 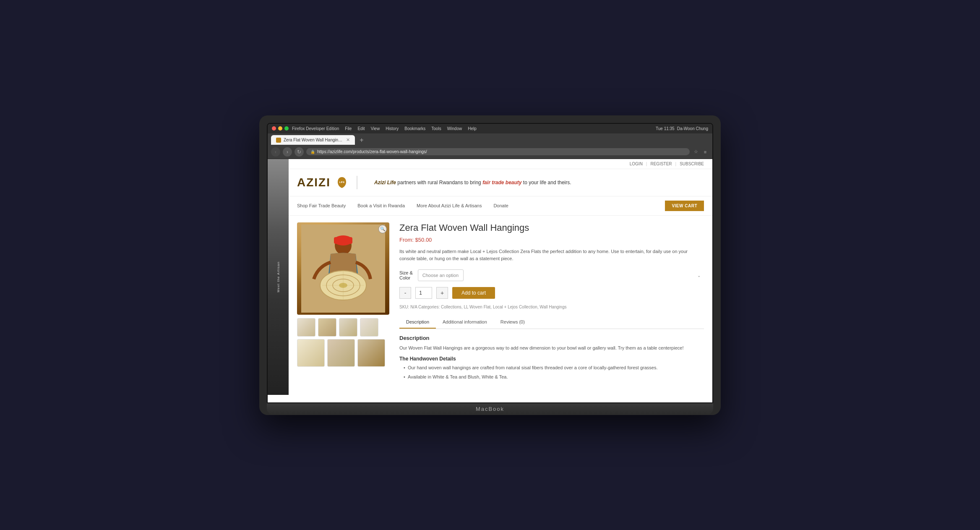 I want to click on site-nav: Shop Fair Trade Beauty Book a Visit in R…, so click(x=500, y=206).